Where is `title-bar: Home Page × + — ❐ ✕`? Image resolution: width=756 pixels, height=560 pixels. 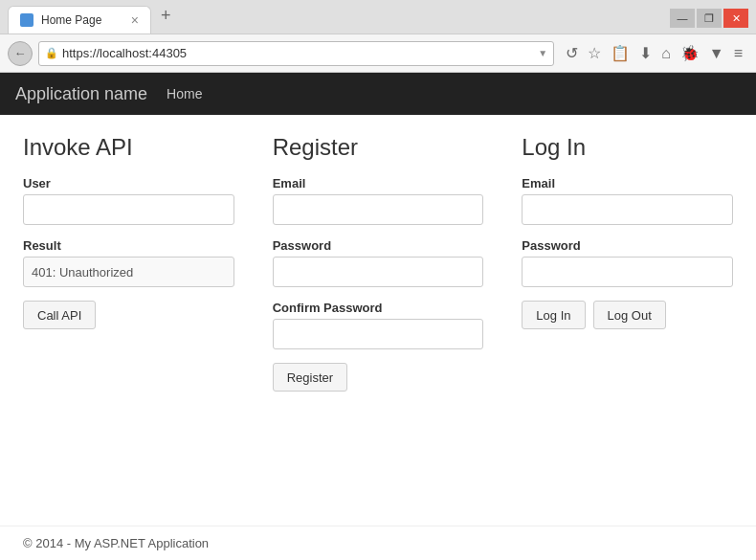
title-bar: Home Page × + — ❐ ✕ is located at coordinates (378, 17).